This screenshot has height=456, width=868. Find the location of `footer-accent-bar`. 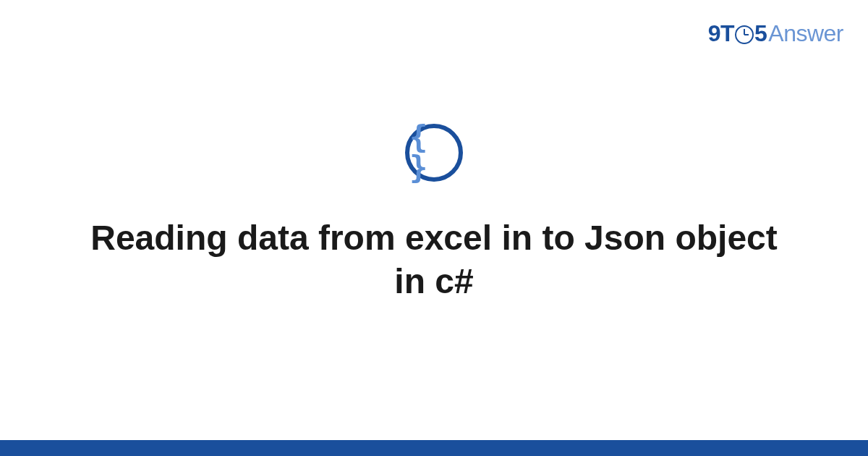

footer-accent-bar is located at coordinates (434, 448).